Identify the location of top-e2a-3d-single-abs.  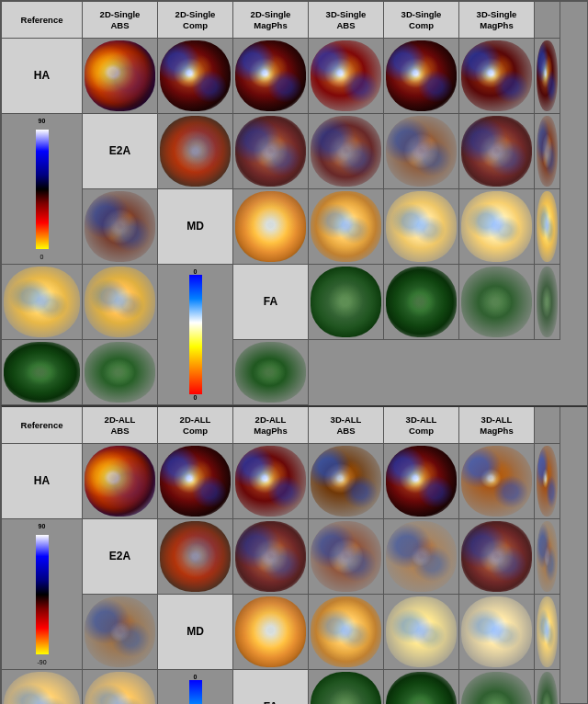
(497, 152).